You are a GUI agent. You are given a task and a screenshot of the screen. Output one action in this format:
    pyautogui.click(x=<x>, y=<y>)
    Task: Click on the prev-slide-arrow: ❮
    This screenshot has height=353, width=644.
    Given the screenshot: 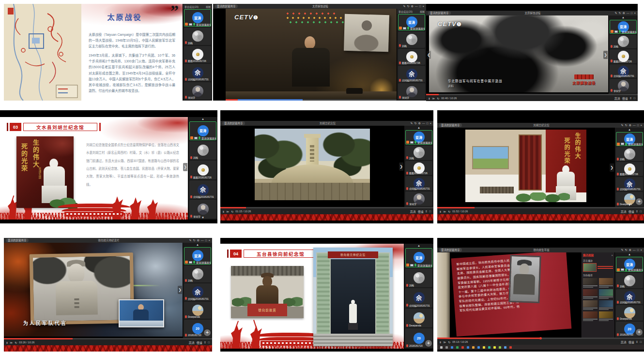 What is the action you would take?
    pyautogui.click(x=429, y=55)
    